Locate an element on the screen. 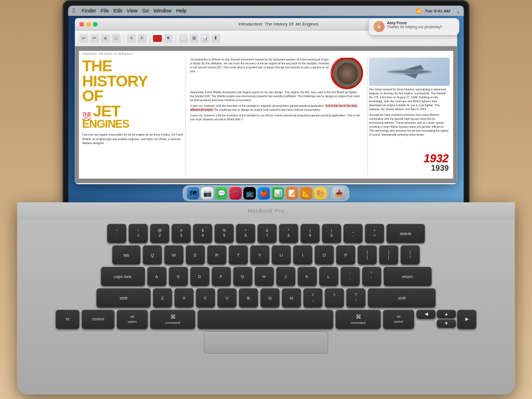 This screenshot has width=532, height=399. undo-button: ↩ is located at coordinates (84, 38).